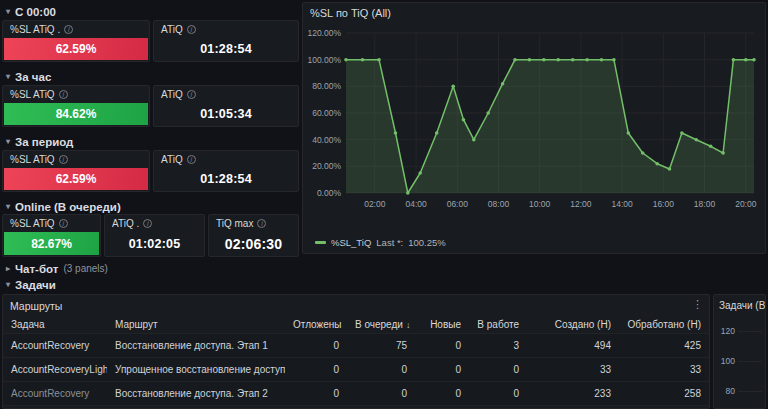 This screenshot has height=409, width=768. I want to click on column-label: Задача, so click(28, 324).